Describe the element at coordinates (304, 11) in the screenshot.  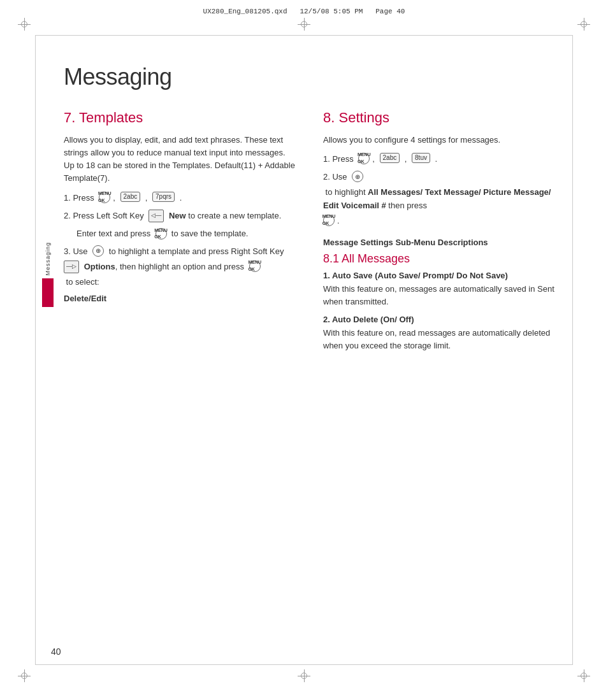
I see `header-bar: UX280_Eng_081205.qxd 12/5/08 5:05 PM Pag…` at that location.